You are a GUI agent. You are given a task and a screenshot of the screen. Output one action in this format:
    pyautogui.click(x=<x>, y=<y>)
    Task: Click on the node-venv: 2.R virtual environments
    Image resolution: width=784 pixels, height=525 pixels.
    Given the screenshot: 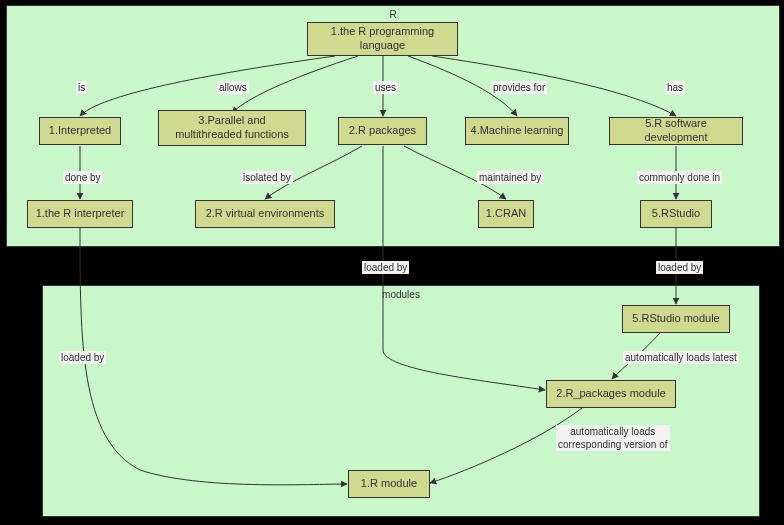 What is the action you would take?
    pyautogui.click(x=265, y=214)
    